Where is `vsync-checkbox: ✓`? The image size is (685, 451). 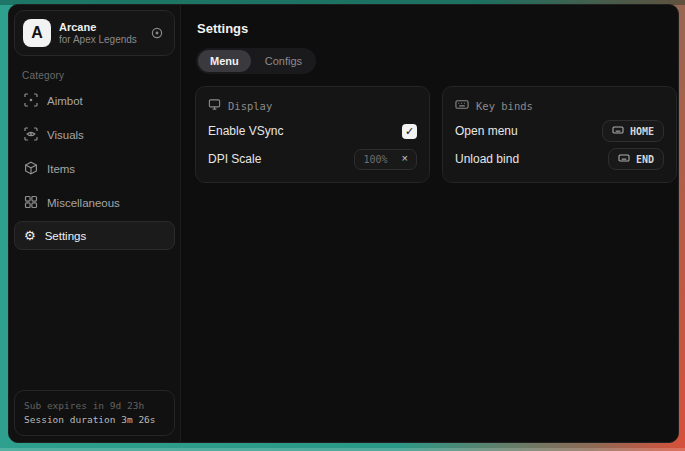 vsync-checkbox: ✓ is located at coordinates (410, 132).